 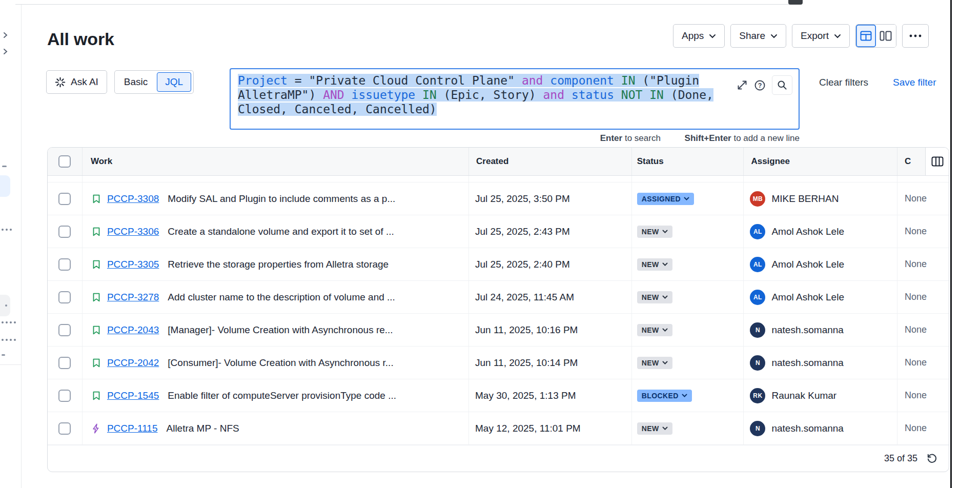 What do you see at coordinates (523, 265) in the screenshot?
I see `created-date: Jul 25, 2025, 2:40 PM` at bounding box center [523, 265].